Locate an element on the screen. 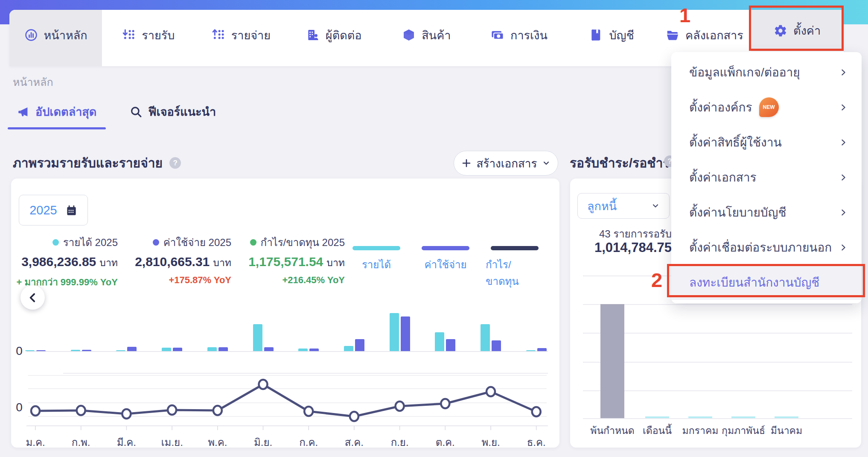  legend-label: รายได้ is located at coordinates (376, 265).